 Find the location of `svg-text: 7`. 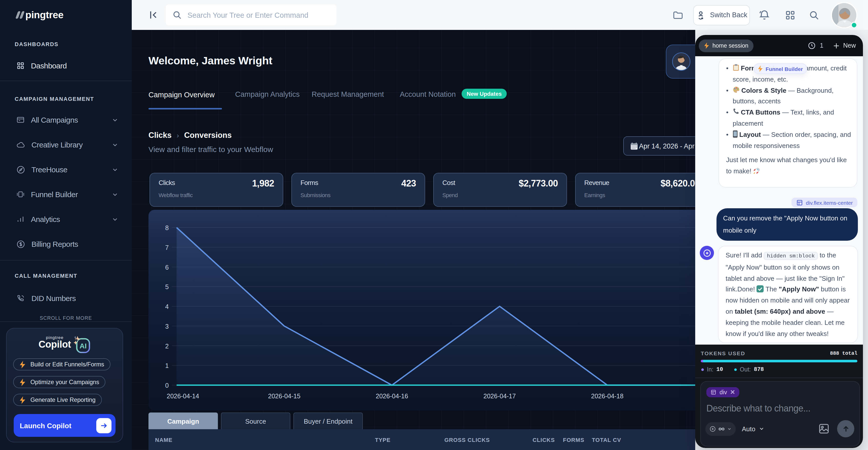

svg-text: 7 is located at coordinates (167, 247).